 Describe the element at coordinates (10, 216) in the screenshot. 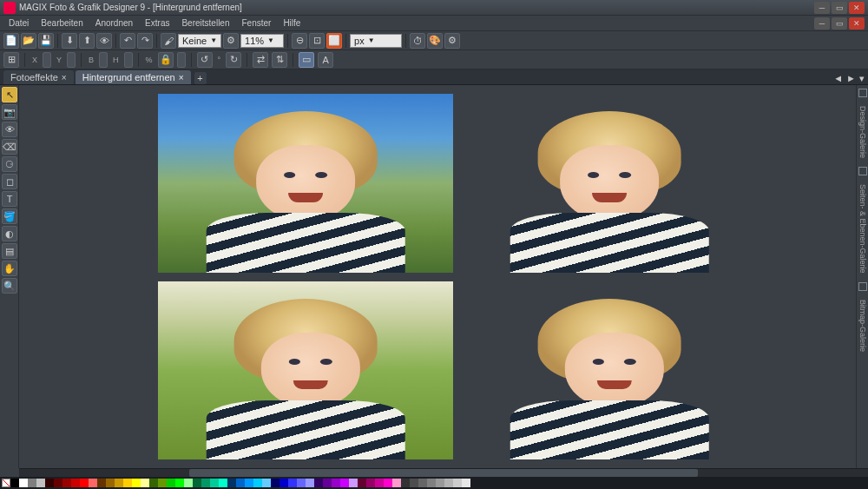

I see `fill-tool: 🪣` at that location.